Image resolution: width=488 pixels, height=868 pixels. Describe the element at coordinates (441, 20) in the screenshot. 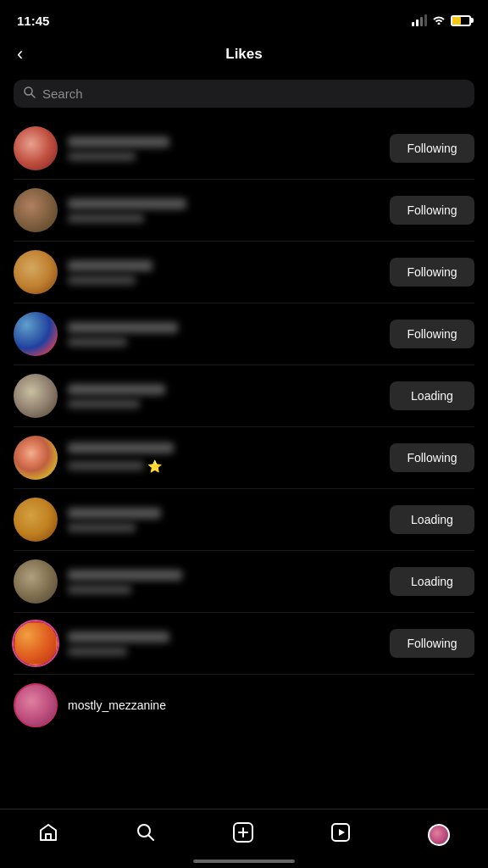

I see `status-icons` at that location.